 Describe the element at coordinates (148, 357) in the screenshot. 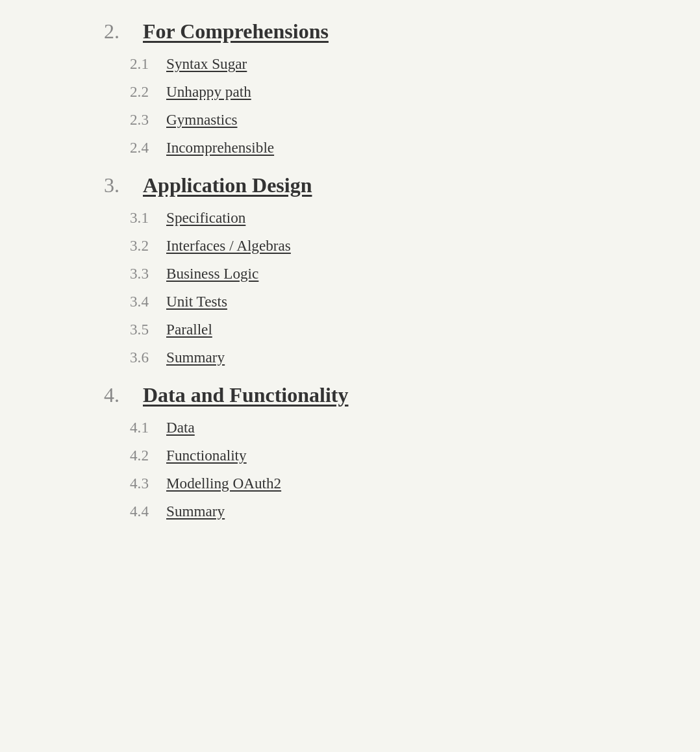

I see `sub-num-s3-6: 3.6` at that location.